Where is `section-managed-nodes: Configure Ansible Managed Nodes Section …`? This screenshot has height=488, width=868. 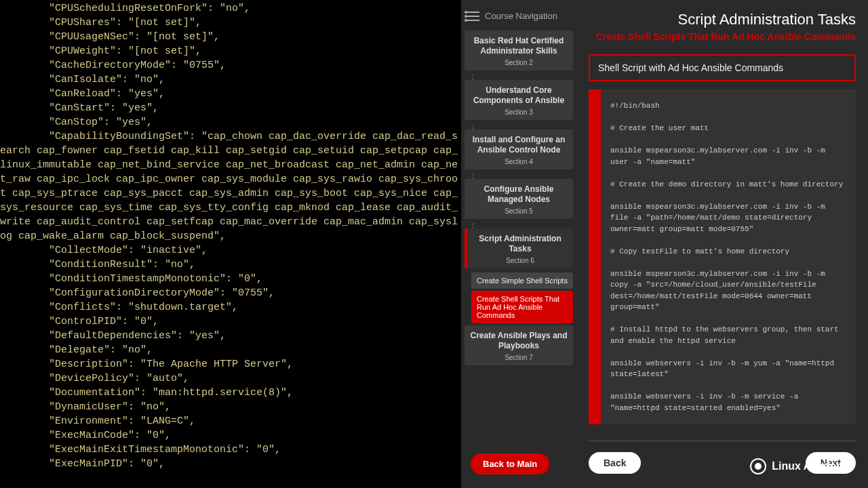 section-managed-nodes: Configure Ansible Managed Nodes Section … is located at coordinates (519, 199).